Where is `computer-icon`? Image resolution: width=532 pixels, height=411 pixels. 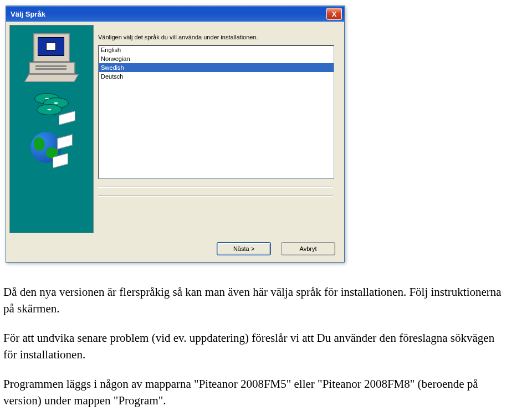
computer-icon is located at coordinates (52, 58).